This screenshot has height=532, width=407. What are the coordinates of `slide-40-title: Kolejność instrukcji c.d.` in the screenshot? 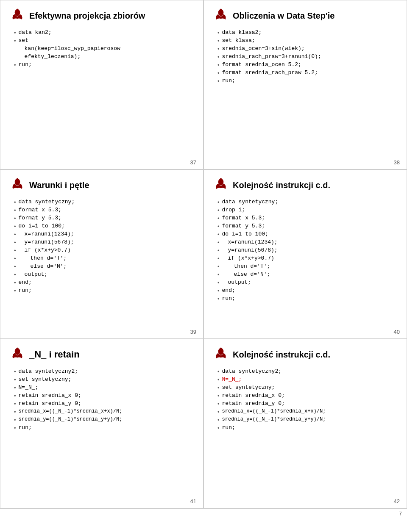 It's located at (282, 186).